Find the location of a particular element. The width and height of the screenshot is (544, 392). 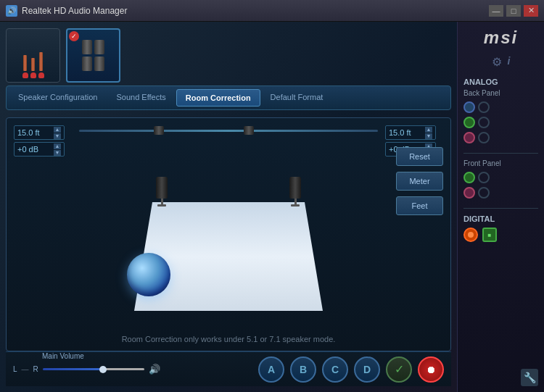

control-buttons: A B C D ✓ ⏺ is located at coordinates (351, 370).